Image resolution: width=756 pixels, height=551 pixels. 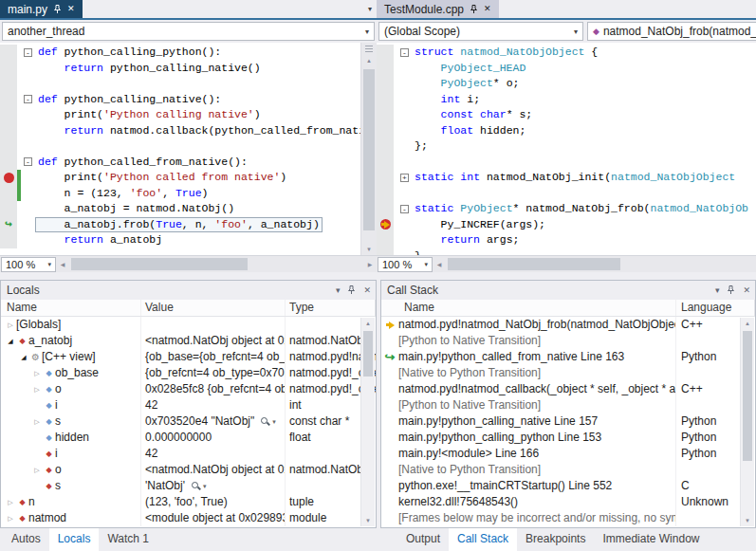 What do you see at coordinates (27, 540) in the screenshot?
I see `pane-tab-autos: Autos` at bounding box center [27, 540].